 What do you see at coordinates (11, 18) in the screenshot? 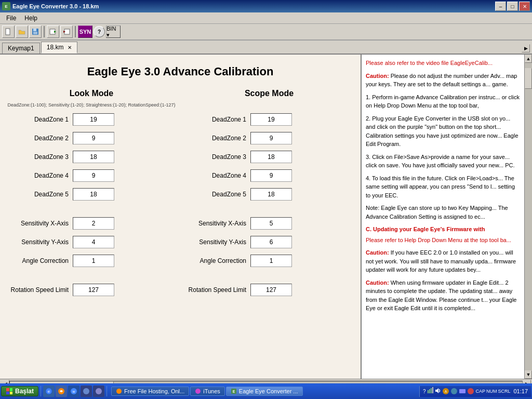
I see `menu-file: File` at bounding box center [11, 18].